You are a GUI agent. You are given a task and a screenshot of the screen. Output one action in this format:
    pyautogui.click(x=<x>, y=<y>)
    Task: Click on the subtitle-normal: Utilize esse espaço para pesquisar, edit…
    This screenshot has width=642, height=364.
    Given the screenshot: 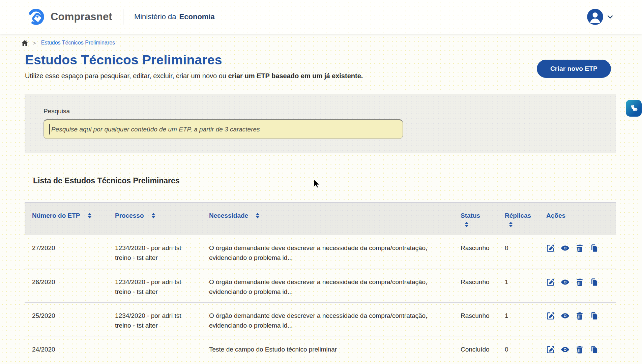 What is the action you would take?
    pyautogui.click(x=127, y=76)
    